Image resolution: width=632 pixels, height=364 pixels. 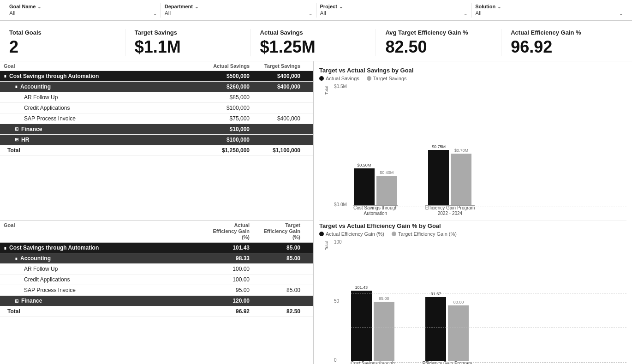 What do you see at coordinates (384, 331) in the screenshot?
I see `eff-bar-target-1-fill` at bounding box center [384, 331].